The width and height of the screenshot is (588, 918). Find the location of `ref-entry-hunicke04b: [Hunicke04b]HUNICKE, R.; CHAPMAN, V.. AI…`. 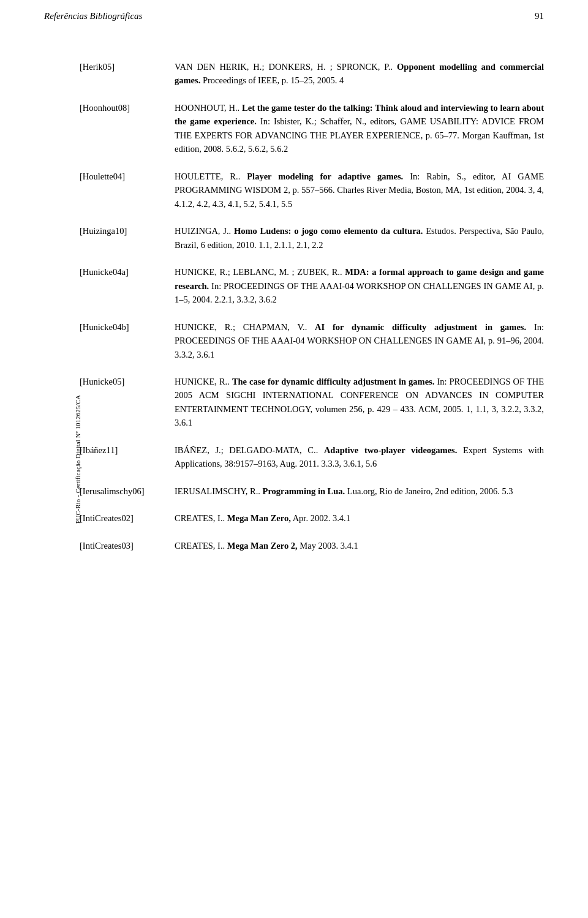

ref-entry-hunicke04b: [Hunicke04b]HUNICKE, R.; CHAPMAN, V.. AI… is located at coordinates (312, 340).